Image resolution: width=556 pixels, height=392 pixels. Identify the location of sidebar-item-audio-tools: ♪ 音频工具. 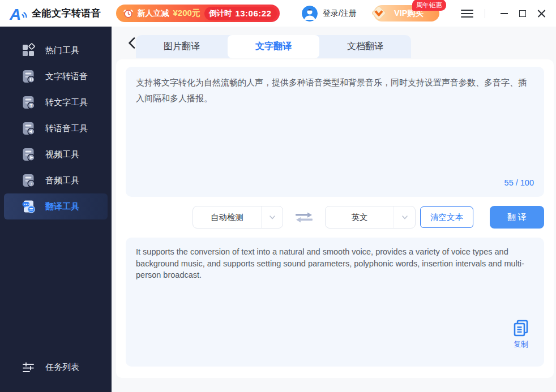
(55, 180).